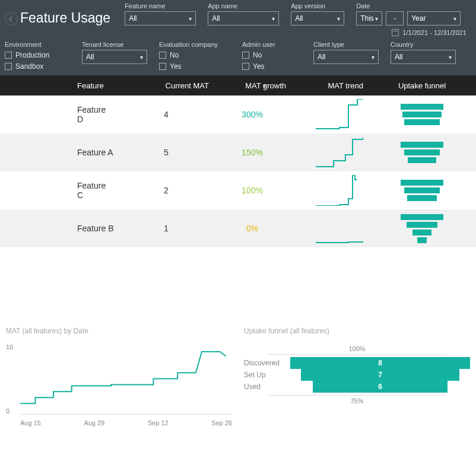  Describe the element at coordinates (422, 85) in the screenshot. I see `col-uptake-funnel: Uptake funnel` at that location.